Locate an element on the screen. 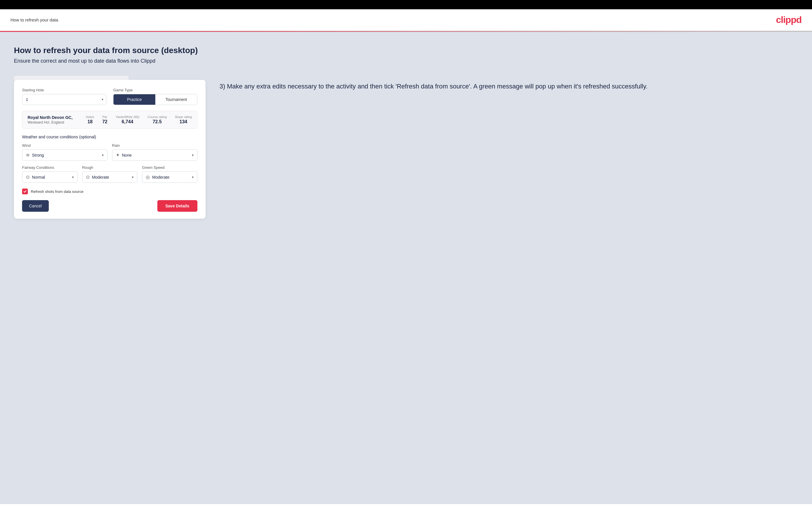 The width and height of the screenshot is (812, 507). rough-chevron: ▾ is located at coordinates (133, 177).